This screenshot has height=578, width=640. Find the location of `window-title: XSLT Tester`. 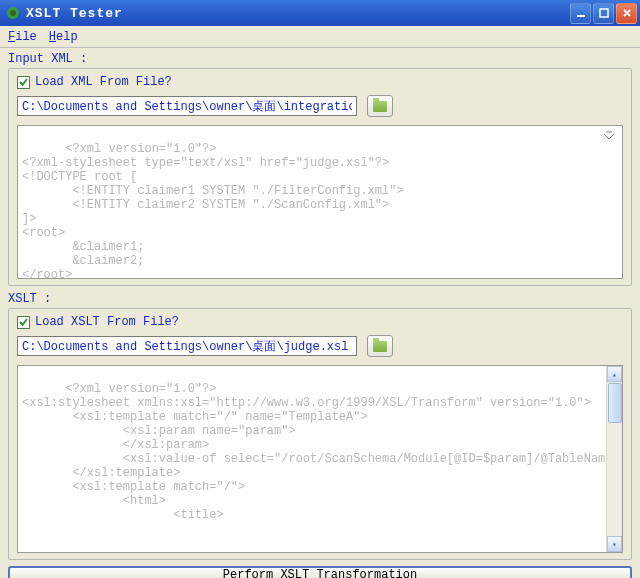

window-title: XSLT Tester is located at coordinates (298, 14).